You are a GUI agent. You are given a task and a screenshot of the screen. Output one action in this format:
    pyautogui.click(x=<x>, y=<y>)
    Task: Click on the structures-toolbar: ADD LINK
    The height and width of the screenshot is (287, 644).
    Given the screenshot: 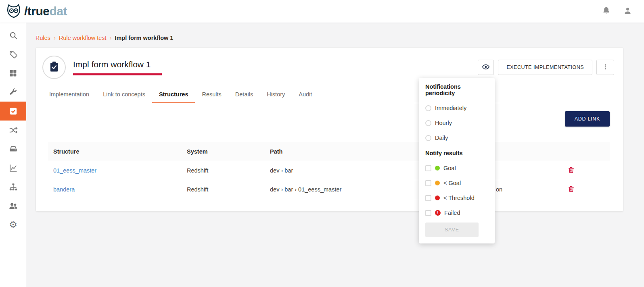 What is the action you would take?
    pyautogui.click(x=323, y=119)
    